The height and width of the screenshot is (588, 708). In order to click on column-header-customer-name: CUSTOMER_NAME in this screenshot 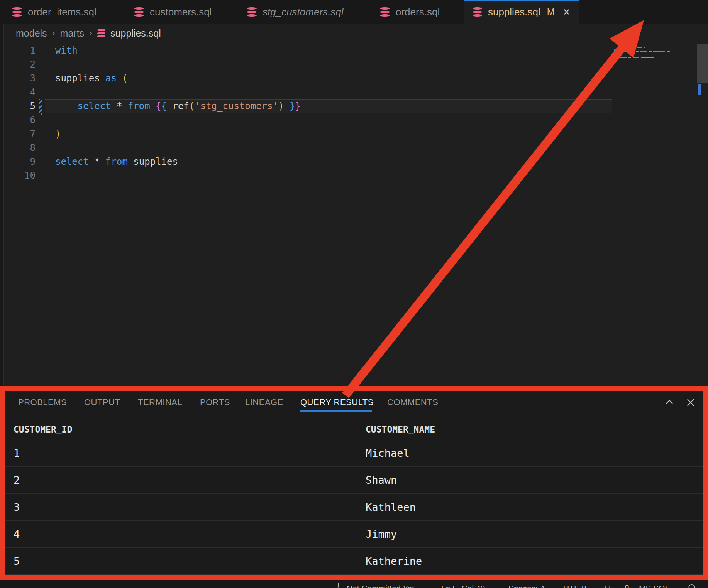, I will do `click(400, 429)`.